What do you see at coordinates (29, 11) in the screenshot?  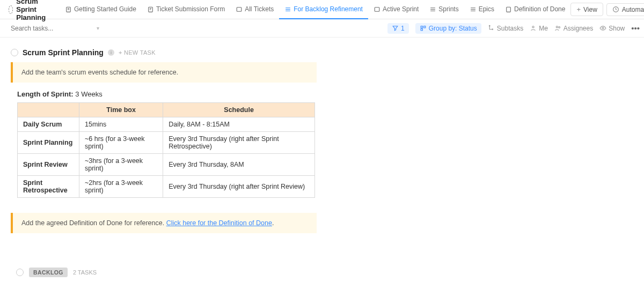 I see `workspace-title: Scrum Sprint Planning` at bounding box center [29, 11].